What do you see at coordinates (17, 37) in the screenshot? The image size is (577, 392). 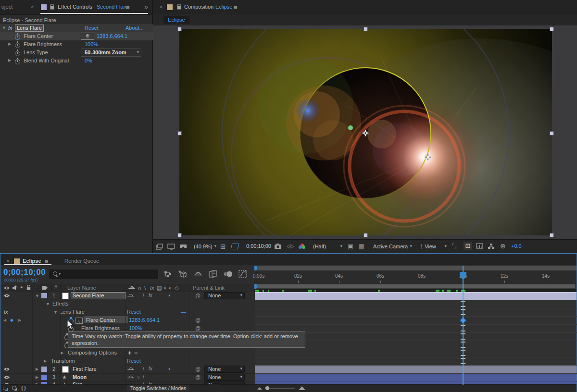 I see `flare-center-stopwatch-icon` at bounding box center [17, 37].